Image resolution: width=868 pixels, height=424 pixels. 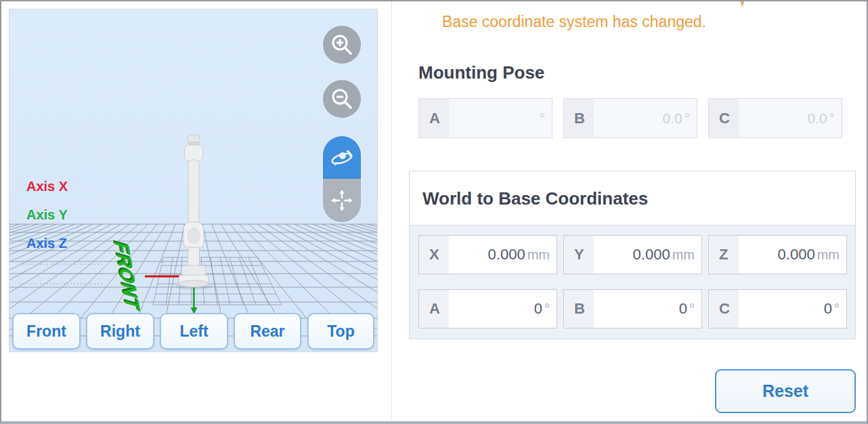 What do you see at coordinates (487, 255) in the screenshot?
I see `world-x-field: X 0.000 mm` at bounding box center [487, 255].